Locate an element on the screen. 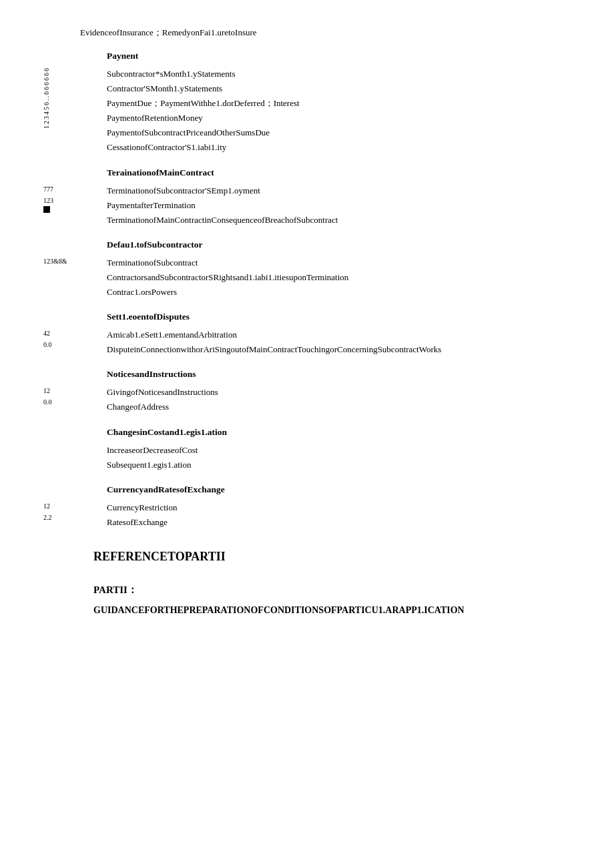  notices-item-2: ChangeofAddress is located at coordinates (334, 407).